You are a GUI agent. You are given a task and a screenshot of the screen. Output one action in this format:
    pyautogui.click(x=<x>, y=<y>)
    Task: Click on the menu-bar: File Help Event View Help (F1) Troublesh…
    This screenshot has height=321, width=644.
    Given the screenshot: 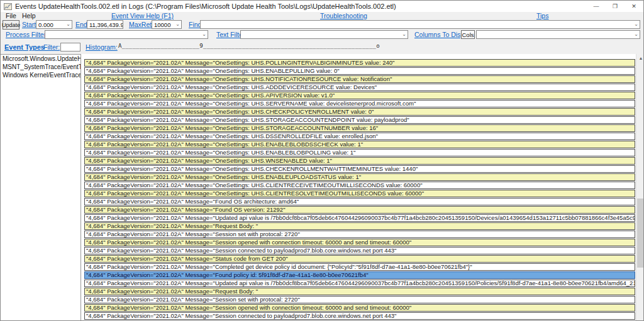 What is the action you would take?
    pyautogui.click(x=322, y=16)
    